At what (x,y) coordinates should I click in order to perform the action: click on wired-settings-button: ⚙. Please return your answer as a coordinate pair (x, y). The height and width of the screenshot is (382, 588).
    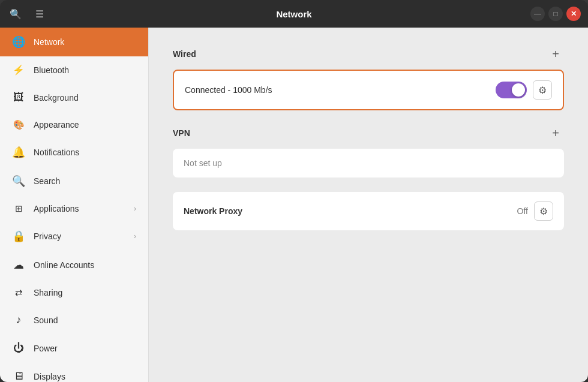
    Looking at the image, I should click on (542, 90).